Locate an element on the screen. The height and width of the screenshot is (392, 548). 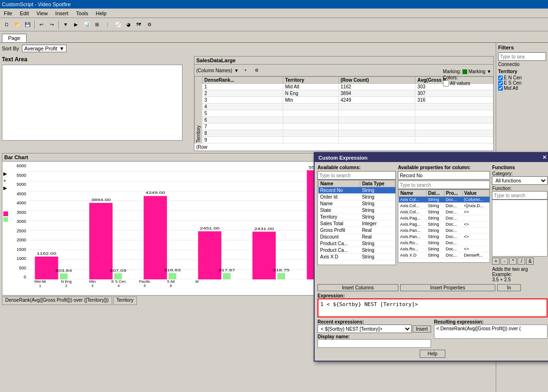
menu-edit: Edit is located at coordinates (25, 13).